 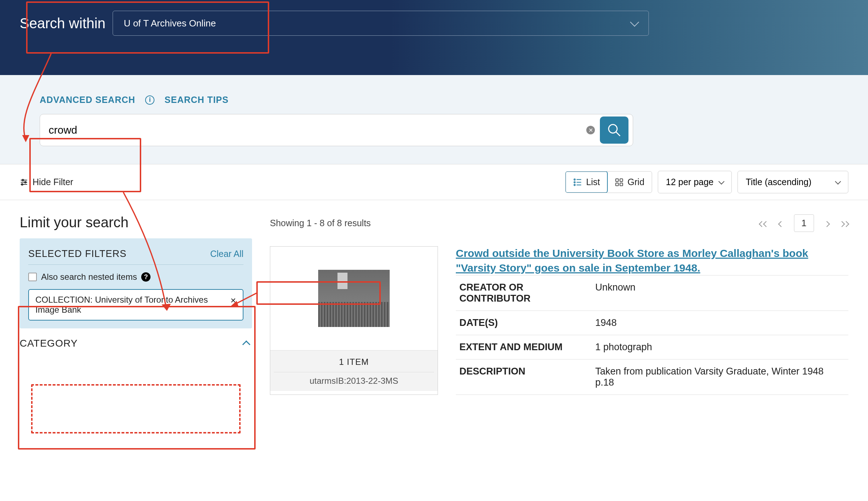 I want to click on meta-row: CREATOR OR CONTRIBUTOR Unknown, so click(x=652, y=293).